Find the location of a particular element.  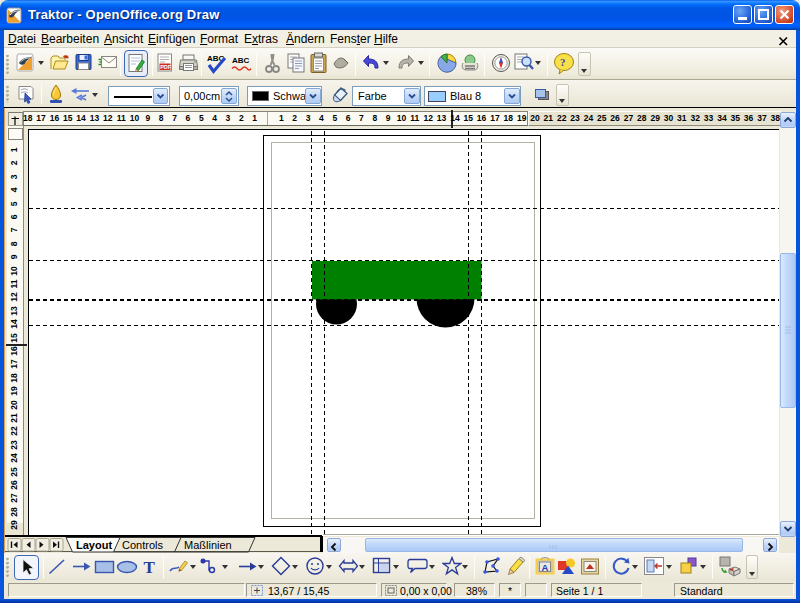

svg-text: A is located at coordinates (546, 568).